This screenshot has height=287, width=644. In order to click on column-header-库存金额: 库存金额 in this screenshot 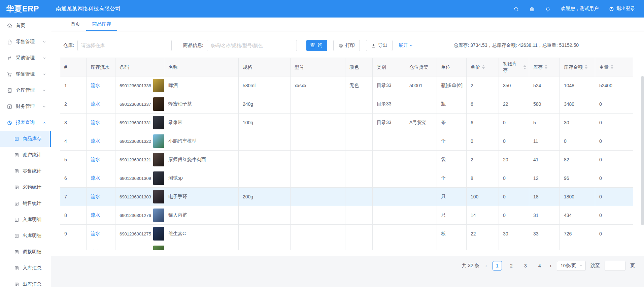, I will do `click(578, 67)`.